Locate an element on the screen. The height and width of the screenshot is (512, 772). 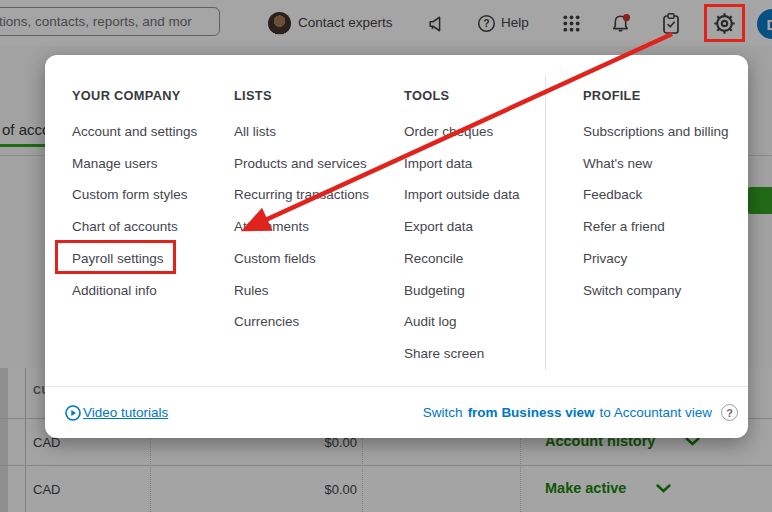
menu-item-feedback: Feedback is located at coordinates (656, 195).